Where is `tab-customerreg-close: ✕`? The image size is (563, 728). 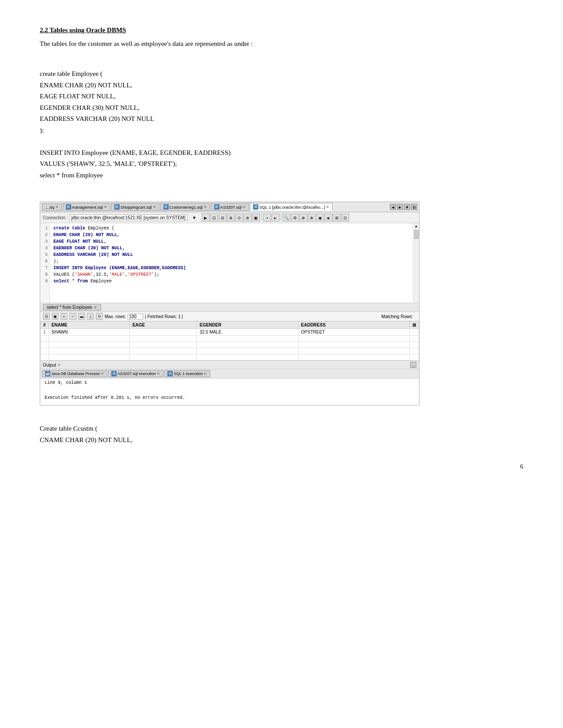 tab-customerreg-close: ✕ is located at coordinates (205, 207).